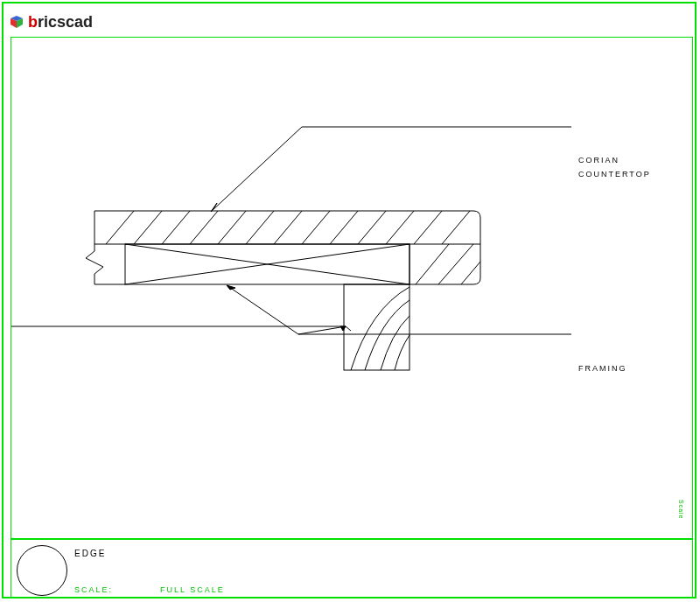 The image size is (700, 602). What do you see at coordinates (90, 553) in the screenshot?
I see `drawing-title: EDGE` at bounding box center [90, 553].